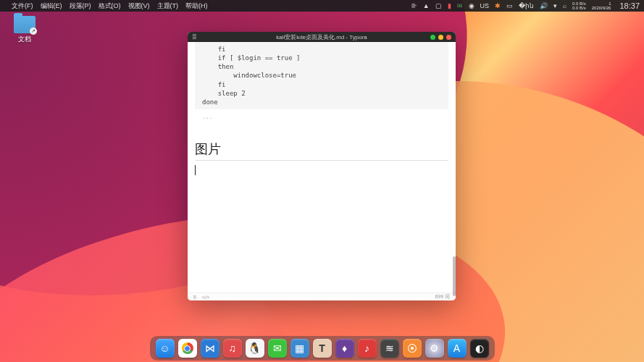 This screenshot has height=362, width=644. Describe the element at coordinates (454, 277) in the screenshot. I see `scrollbar-thumb` at that location.